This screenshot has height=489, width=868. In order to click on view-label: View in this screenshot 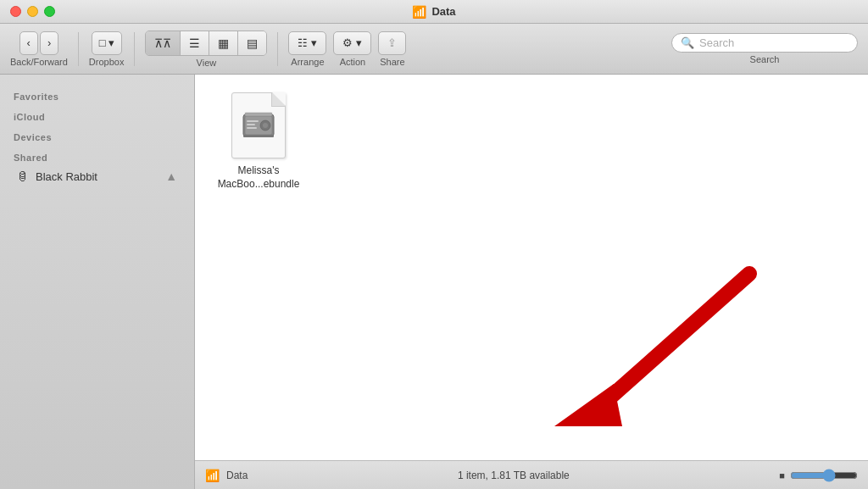, I will do `click(207, 63)`.